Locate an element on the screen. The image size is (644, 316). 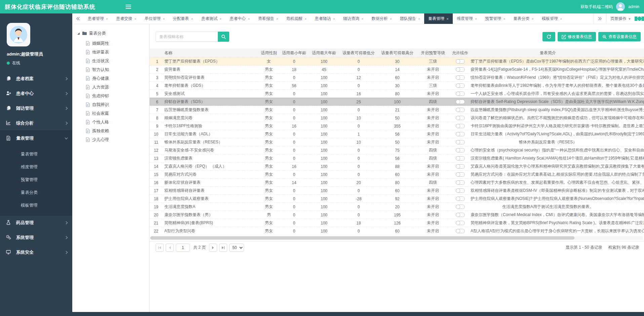
table-row: 21 简明精神病(科)量表(BPRS) 男女 0 100 18 126 未开启 is located at coordinates (397, 223).